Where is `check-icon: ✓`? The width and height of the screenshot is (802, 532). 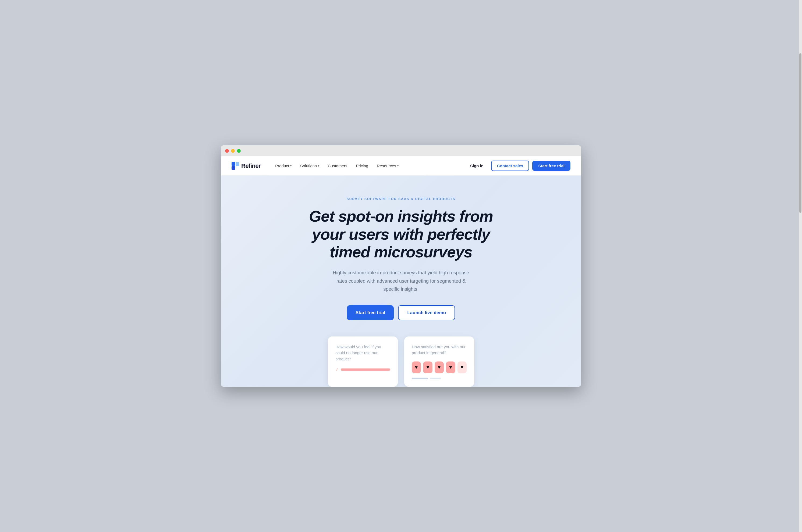 check-icon: ✓ is located at coordinates (337, 370).